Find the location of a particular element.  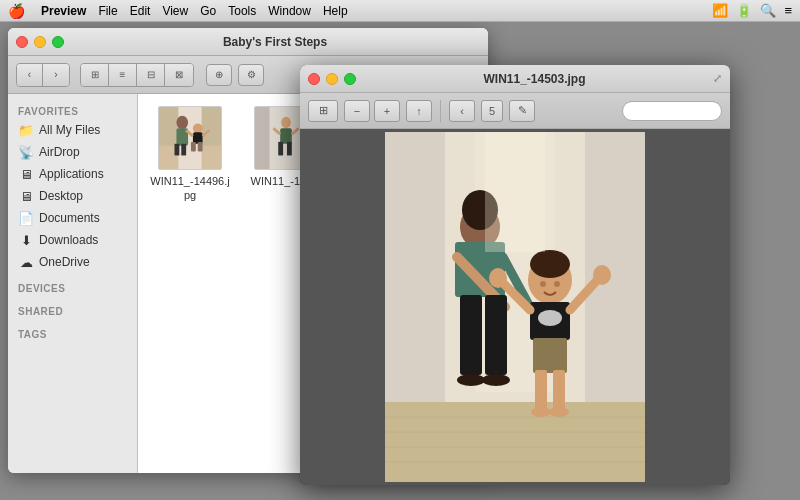

view-list-button: ≡ is located at coordinates (123, 75).